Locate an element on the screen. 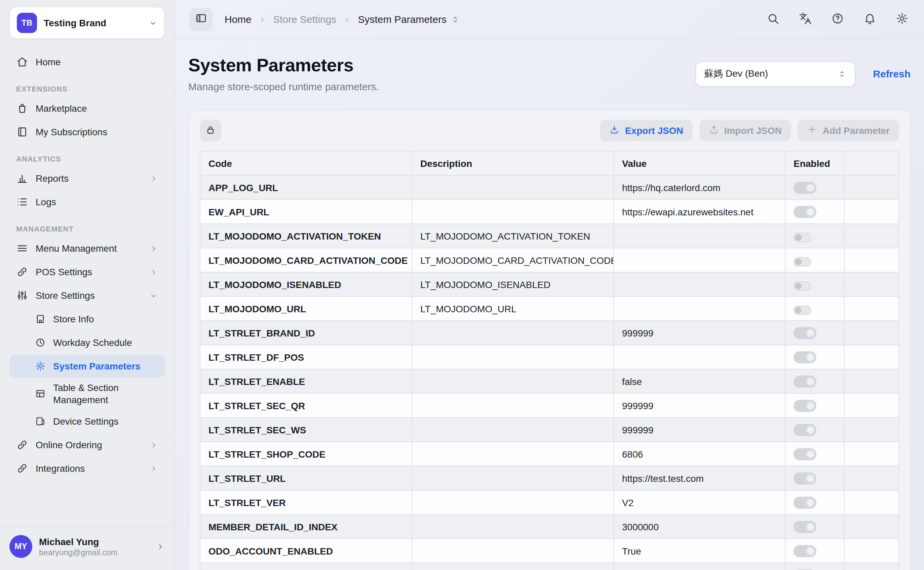 Image resolution: width=924 pixels, height=570 pixels. sidebar-item-integrations: Integrations is located at coordinates (87, 469).